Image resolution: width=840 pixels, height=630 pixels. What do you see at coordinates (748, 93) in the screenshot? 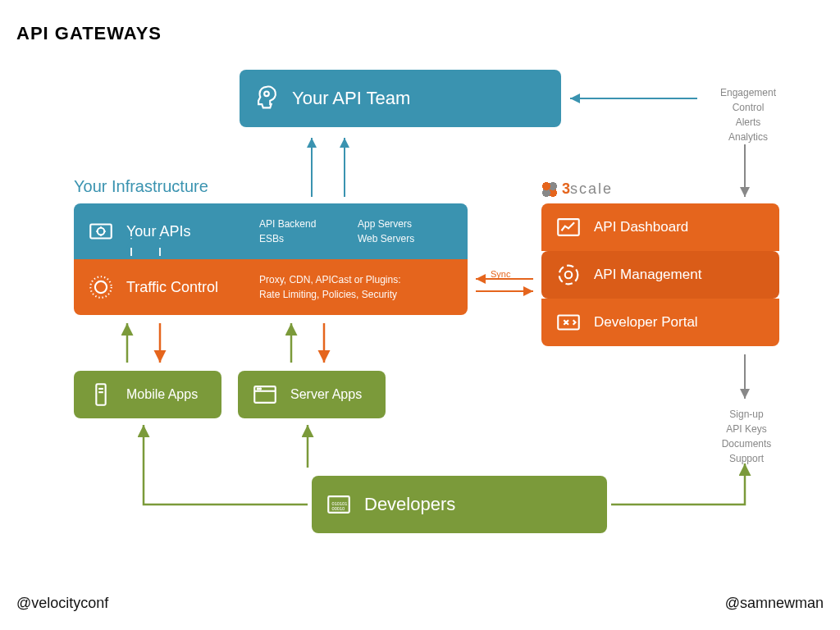
I see `annot-l1: Engagement` at bounding box center [748, 93].